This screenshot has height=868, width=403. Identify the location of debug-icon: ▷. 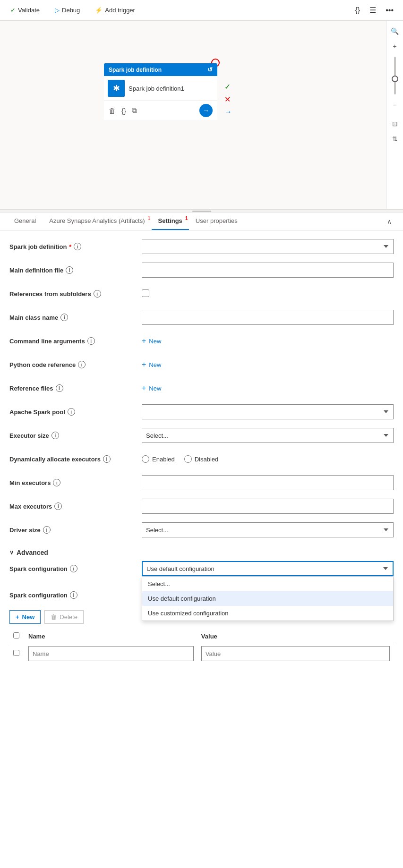
(57, 10).